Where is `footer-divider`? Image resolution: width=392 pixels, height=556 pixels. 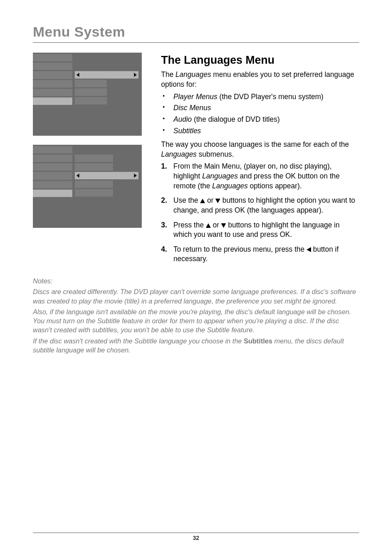
footer-divider is located at coordinates (196, 533).